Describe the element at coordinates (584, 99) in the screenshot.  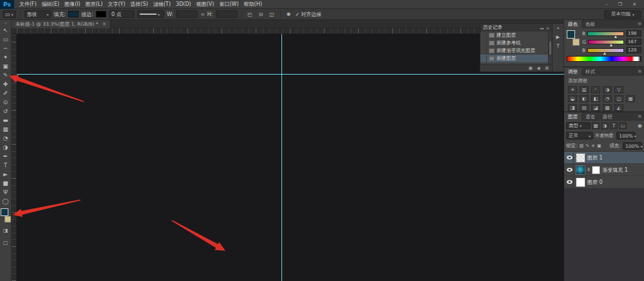
I see `color-balance-icon: ◐` at that location.